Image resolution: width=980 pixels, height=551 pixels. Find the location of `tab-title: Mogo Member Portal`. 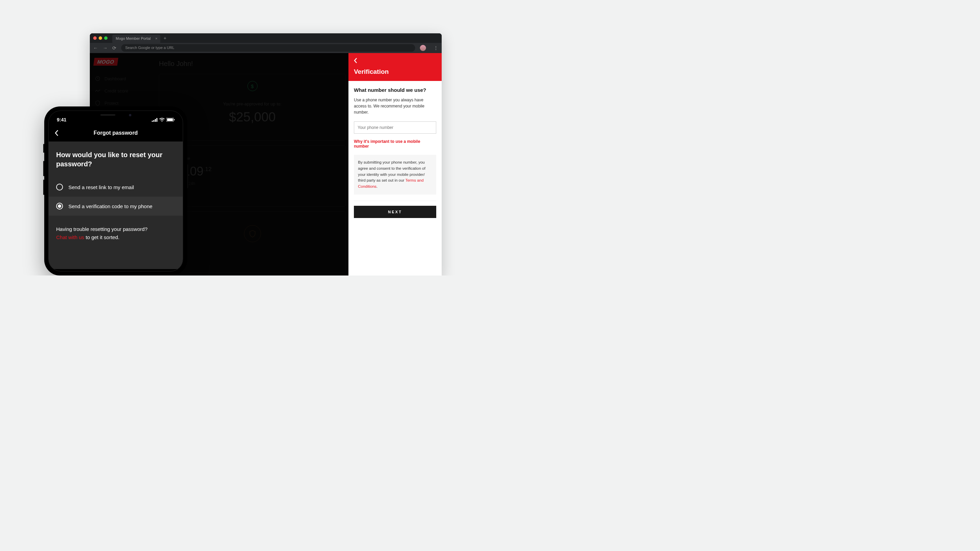

tab-title: Mogo Member Portal is located at coordinates (133, 38).